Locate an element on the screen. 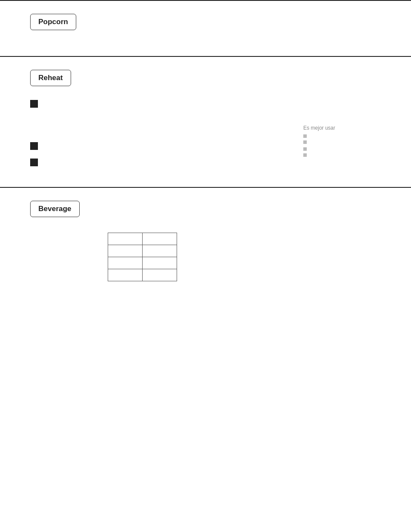 Image resolution: width=411 pixels, height=532 pixels. beverage-content is located at coordinates (206, 257).